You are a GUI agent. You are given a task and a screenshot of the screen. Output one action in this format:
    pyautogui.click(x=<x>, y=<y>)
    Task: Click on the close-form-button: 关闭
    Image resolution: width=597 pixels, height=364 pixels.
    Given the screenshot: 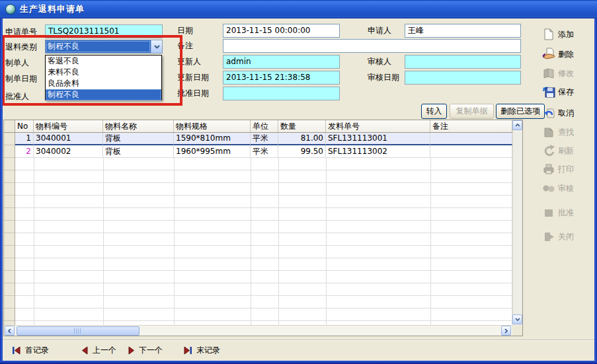 What is the action you would take?
    pyautogui.click(x=568, y=237)
    